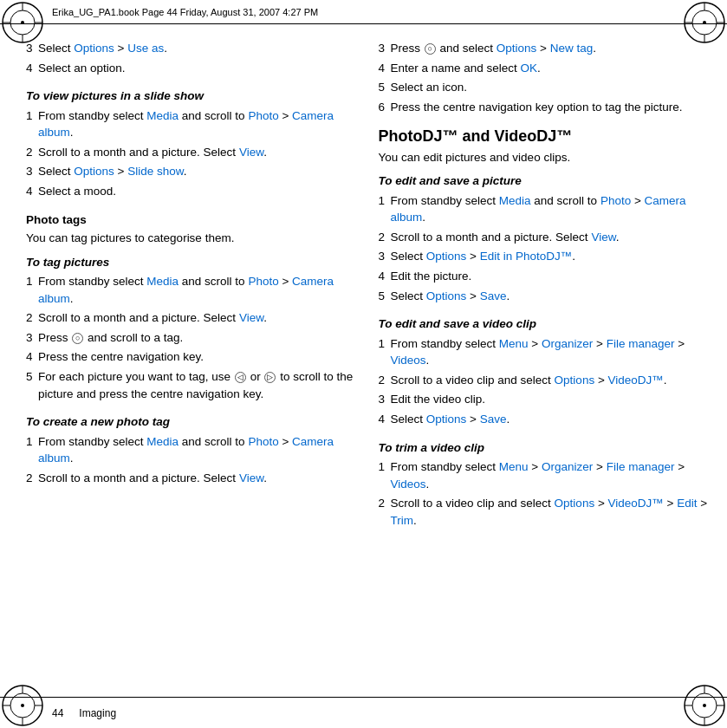  I want to click on tag-photo-link: Photo, so click(263, 281).